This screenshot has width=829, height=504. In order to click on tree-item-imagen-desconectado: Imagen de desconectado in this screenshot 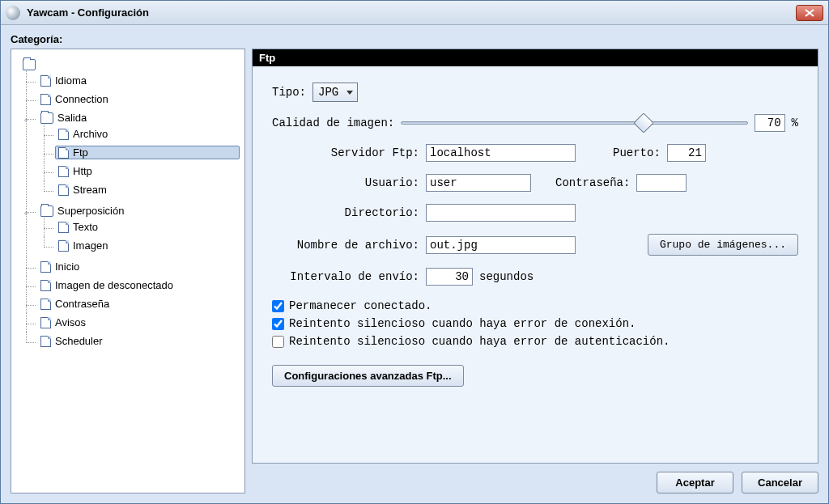, I will do `click(138, 285)`.